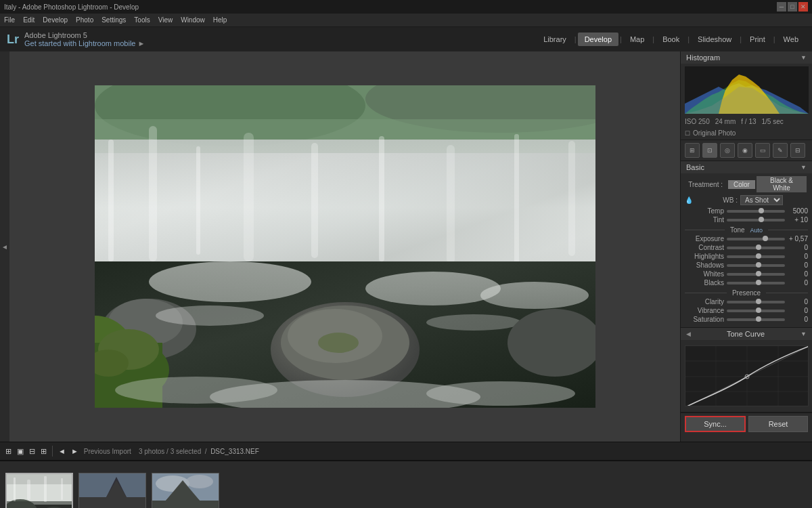  I want to click on maximize-button: □, so click(792, 7).